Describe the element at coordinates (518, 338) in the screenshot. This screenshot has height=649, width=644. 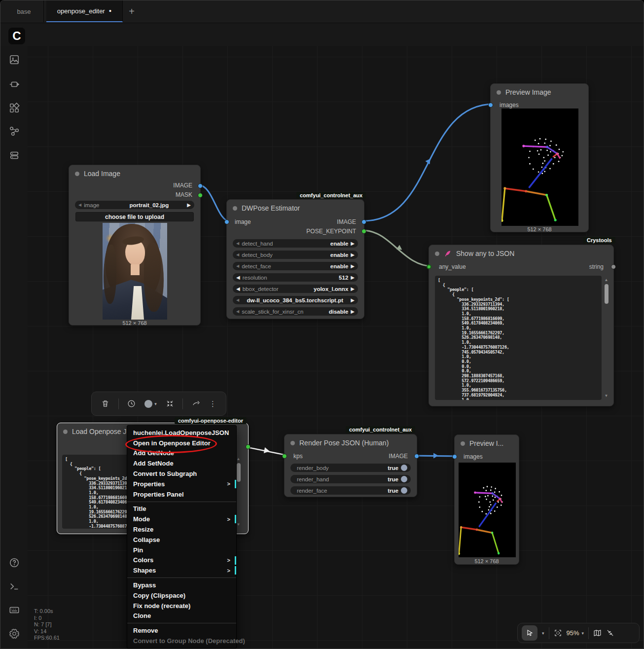
I see `json-output-textarea: [ { "people": [ { "pose_keypoints_2d"` at that location.